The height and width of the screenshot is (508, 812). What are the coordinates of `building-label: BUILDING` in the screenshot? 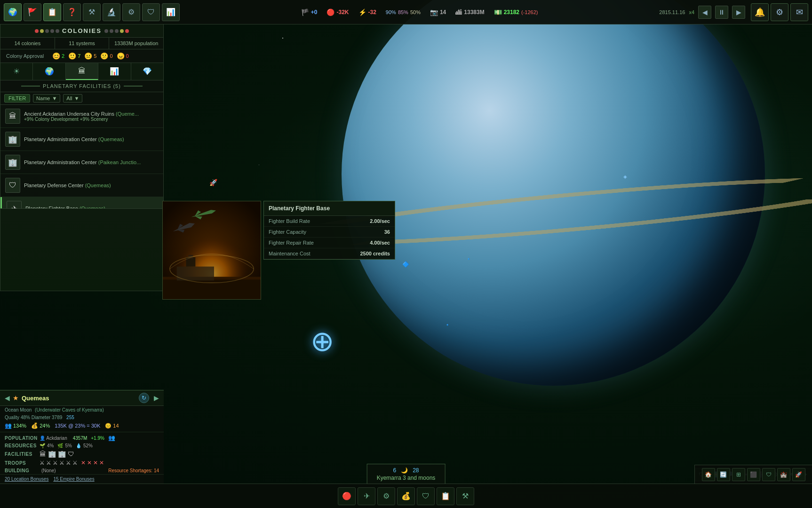 It's located at (21, 470).